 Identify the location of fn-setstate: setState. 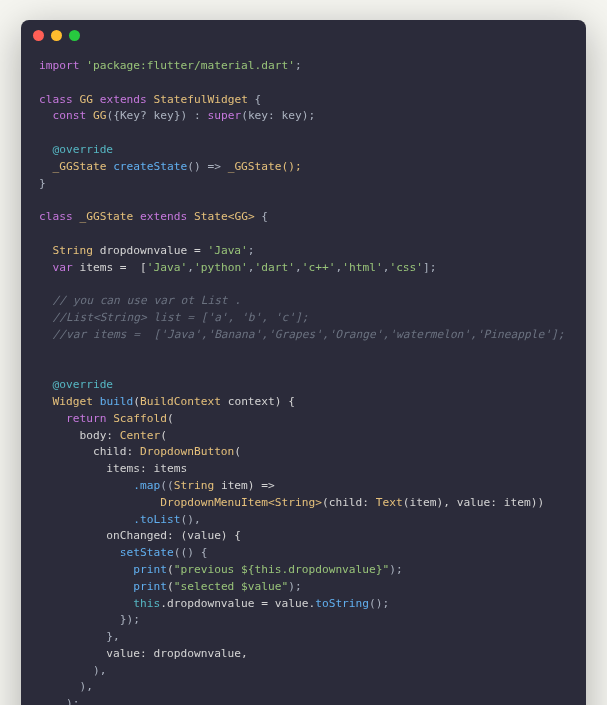
(147, 552).